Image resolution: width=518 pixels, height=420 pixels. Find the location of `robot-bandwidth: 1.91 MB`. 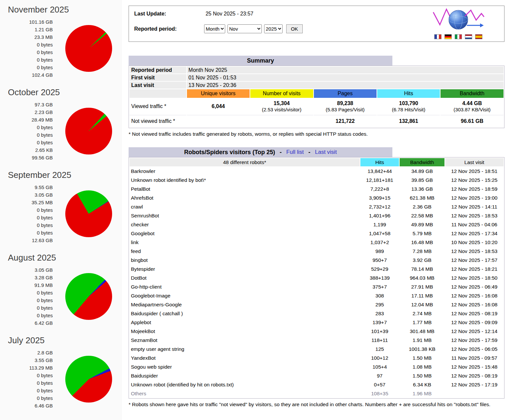

robot-bandwidth: 1.91 MB is located at coordinates (422, 340).